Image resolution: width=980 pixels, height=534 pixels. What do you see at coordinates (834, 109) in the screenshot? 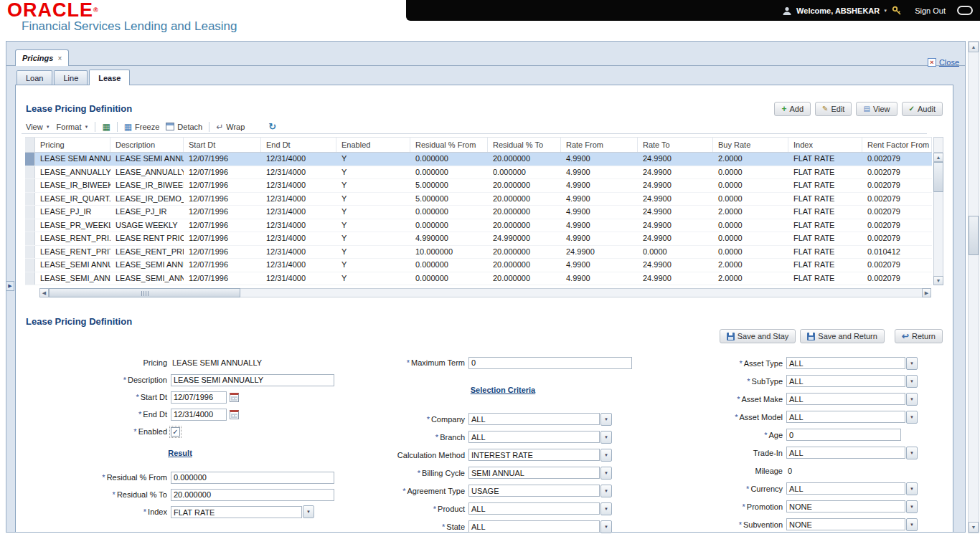
I see `edit-button: ✎ Edit` at bounding box center [834, 109].